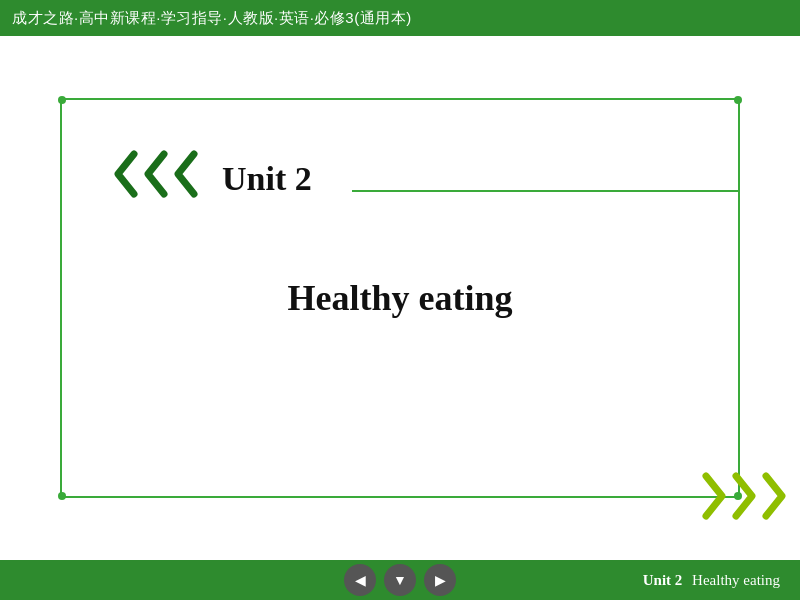 Image resolution: width=800 pixels, height=600 pixels. I want to click on nav-prev-icon: ◀, so click(360, 580).